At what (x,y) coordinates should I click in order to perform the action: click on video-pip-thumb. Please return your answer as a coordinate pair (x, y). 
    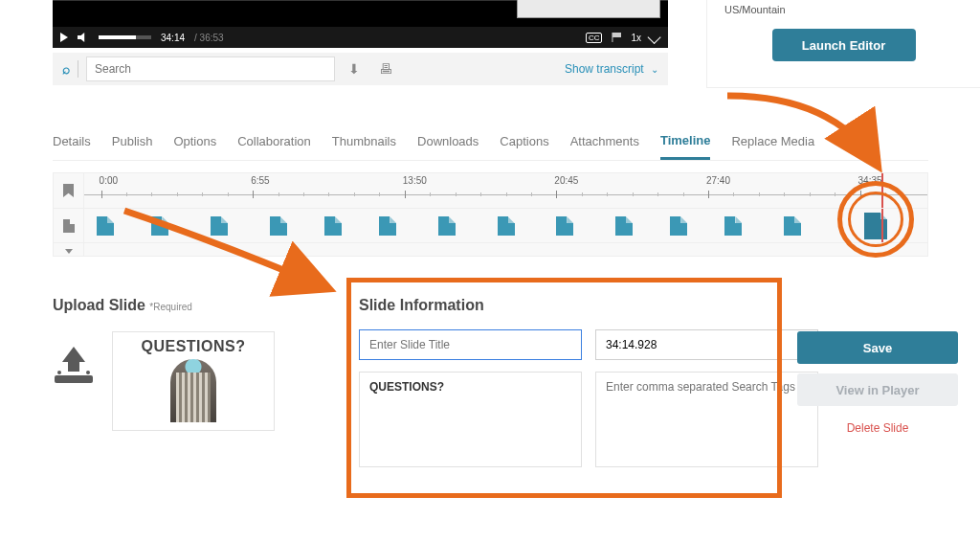
    Looking at the image, I should click on (589, 10).